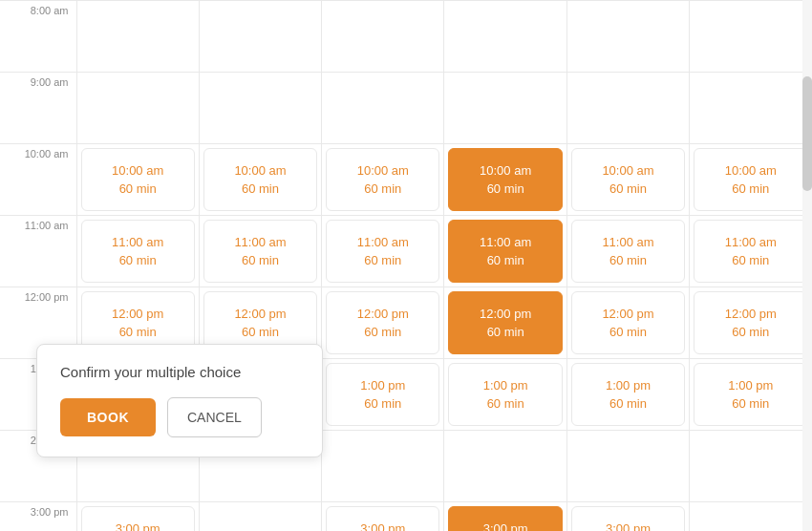  What do you see at coordinates (180, 372) in the screenshot?
I see `confirm-title: Confirm your multiple choice` at bounding box center [180, 372].